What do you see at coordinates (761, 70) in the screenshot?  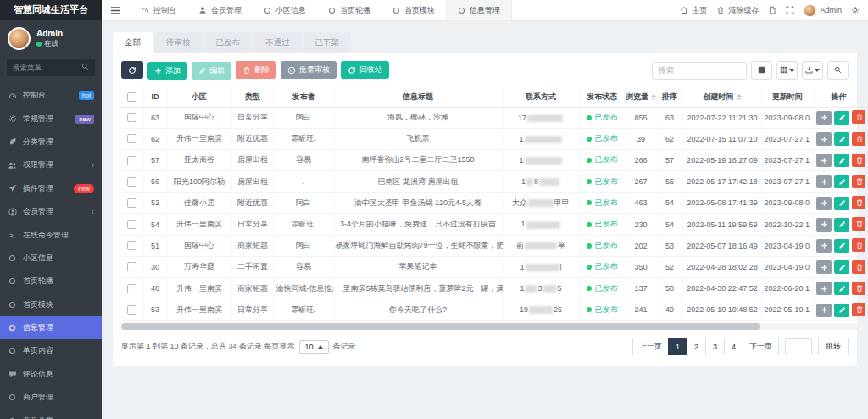 I see `toggle-search-button` at bounding box center [761, 70].